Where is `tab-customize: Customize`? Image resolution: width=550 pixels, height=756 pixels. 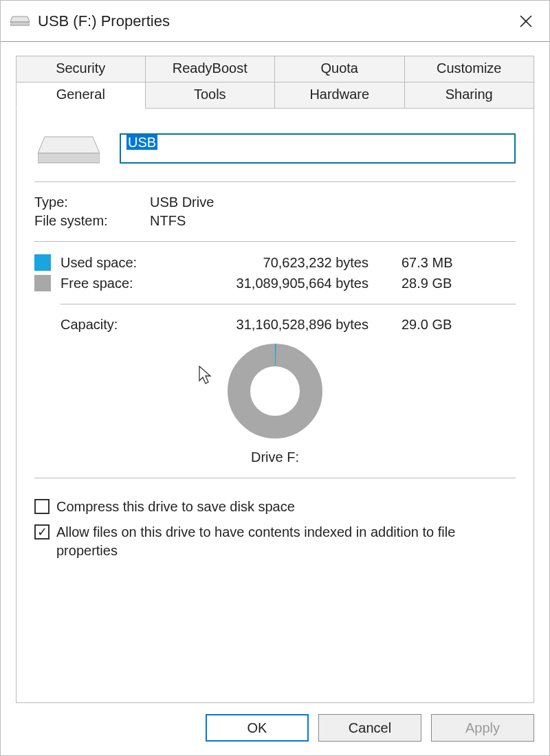
tab-customize: Customize is located at coordinates (470, 69).